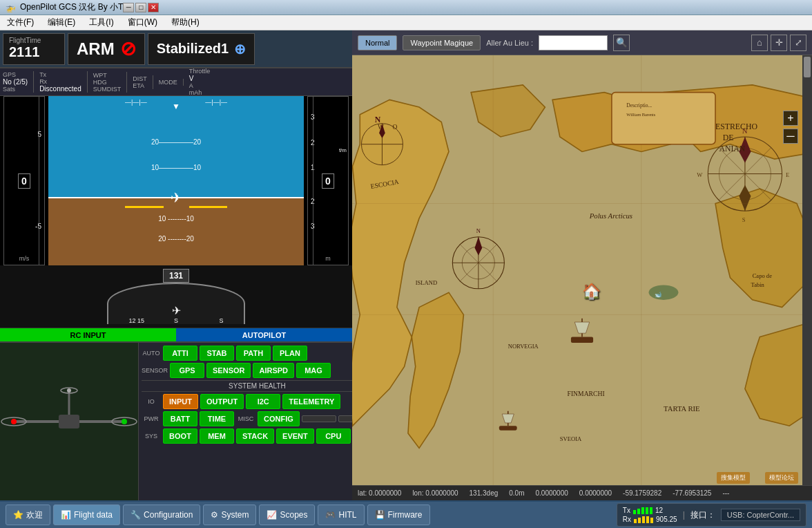 This screenshot has width=812, height=528. Describe the element at coordinates (287, 515) in the screenshot. I see `taskbar-scopes: 📈 Scopes` at that location.